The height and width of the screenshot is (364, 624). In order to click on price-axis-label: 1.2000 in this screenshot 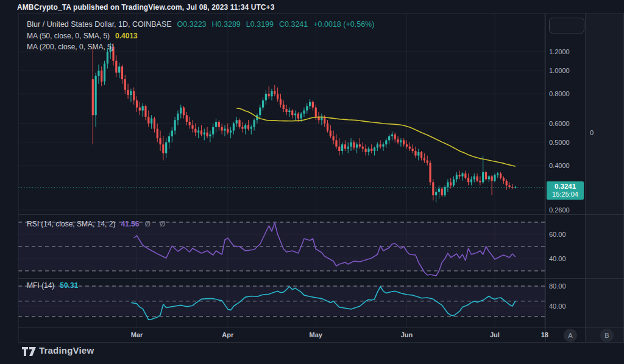, I will do `click(559, 52)`.